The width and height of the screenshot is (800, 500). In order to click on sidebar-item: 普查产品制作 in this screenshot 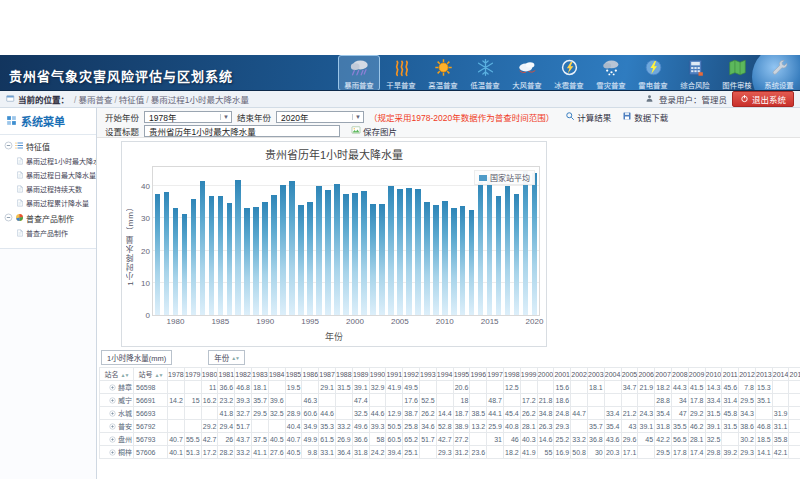, I will do `click(48, 233)`.